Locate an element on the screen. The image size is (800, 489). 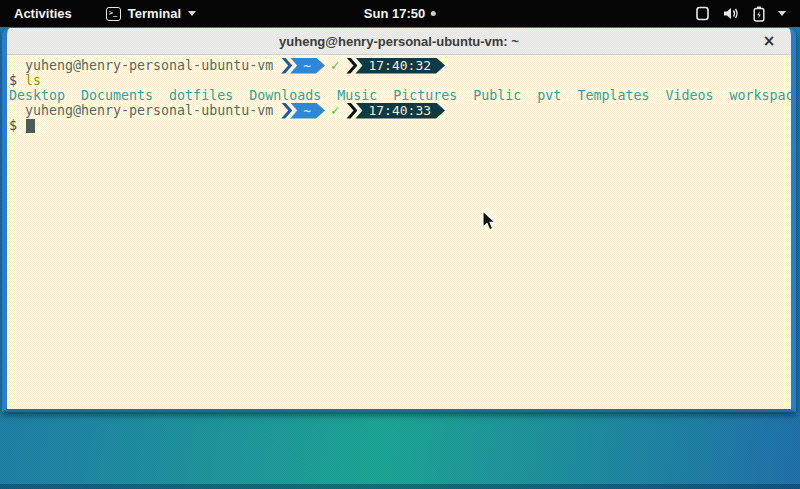
display-icon is located at coordinates (702, 14).